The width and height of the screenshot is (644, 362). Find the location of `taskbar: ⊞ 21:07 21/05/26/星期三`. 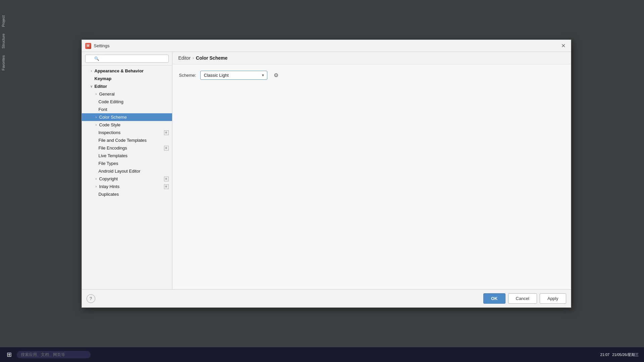

taskbar: ⊞ 21:07 21/05/26/星期三 is located at coordinates (322, 355).